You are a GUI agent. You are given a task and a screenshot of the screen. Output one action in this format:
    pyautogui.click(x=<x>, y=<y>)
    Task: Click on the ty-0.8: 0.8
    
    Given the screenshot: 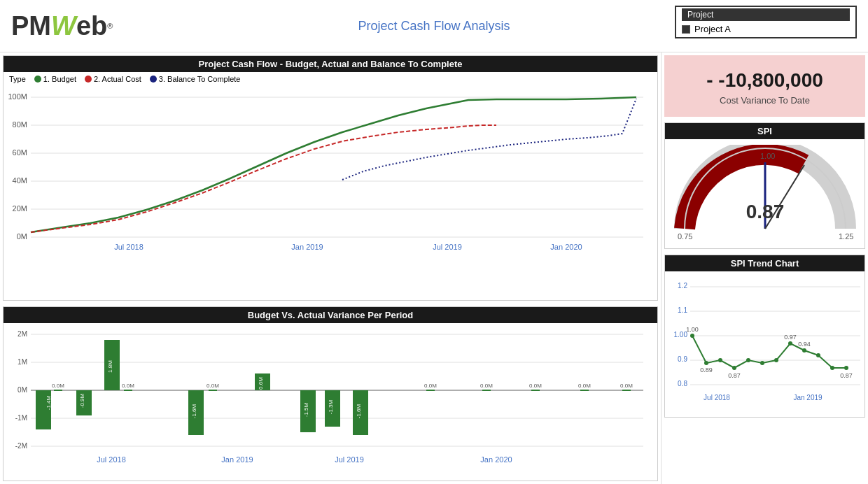 What is the action you would take?
    pyautogui.click(x=682, y=383)
    